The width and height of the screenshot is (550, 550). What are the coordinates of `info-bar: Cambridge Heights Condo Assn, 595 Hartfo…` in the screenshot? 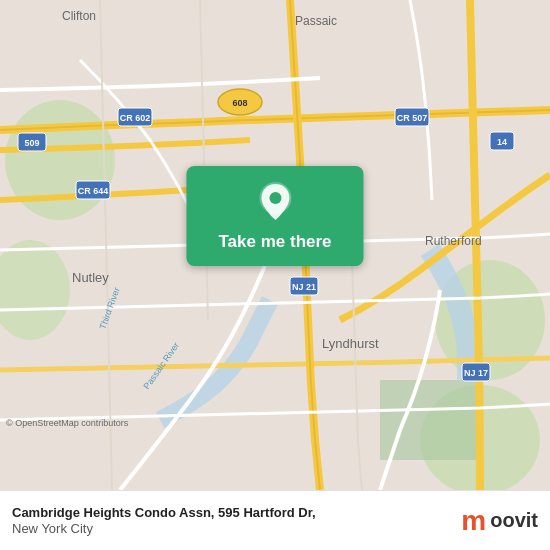 It's located at (275, 520).